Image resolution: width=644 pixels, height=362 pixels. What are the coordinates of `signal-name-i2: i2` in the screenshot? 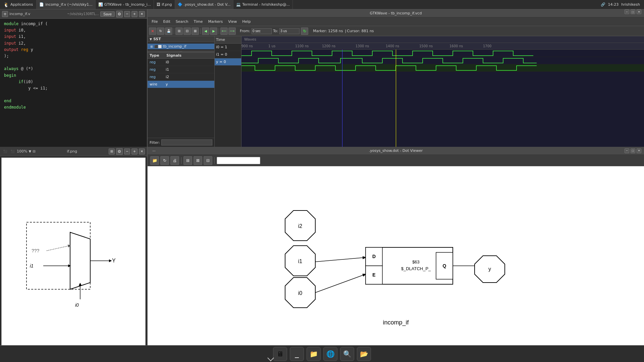 It's located at (167, 77).